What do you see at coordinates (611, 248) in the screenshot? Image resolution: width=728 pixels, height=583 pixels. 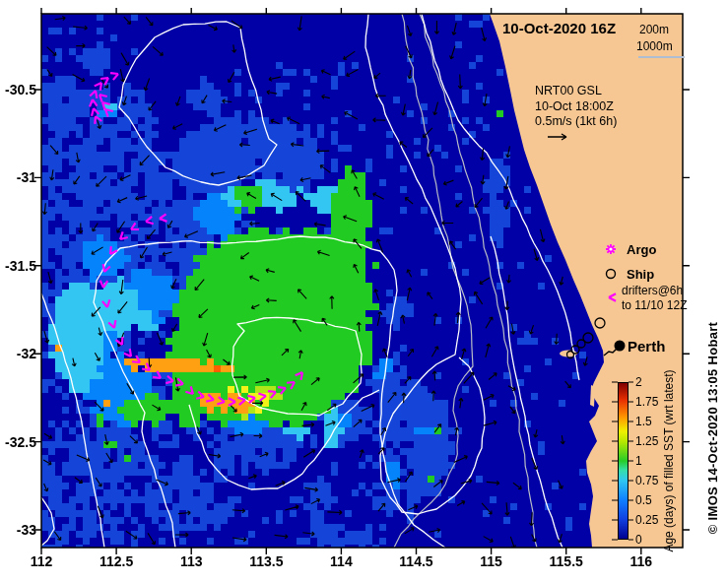 I see `argo-marker-center` at bounding box center [611, 248].